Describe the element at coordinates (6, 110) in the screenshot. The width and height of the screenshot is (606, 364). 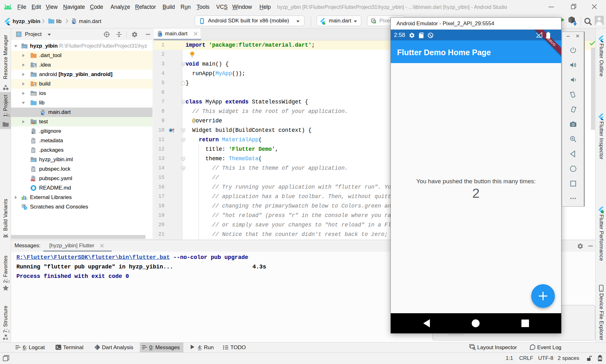
I see `stripe--project: 1: Project` at that location.